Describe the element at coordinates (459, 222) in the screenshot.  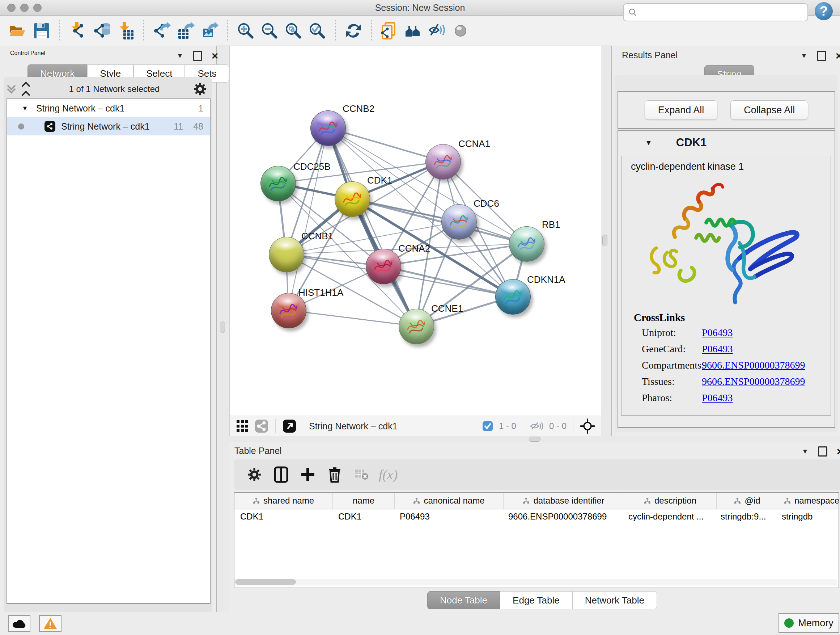
I see `node-cdc6` at that location.